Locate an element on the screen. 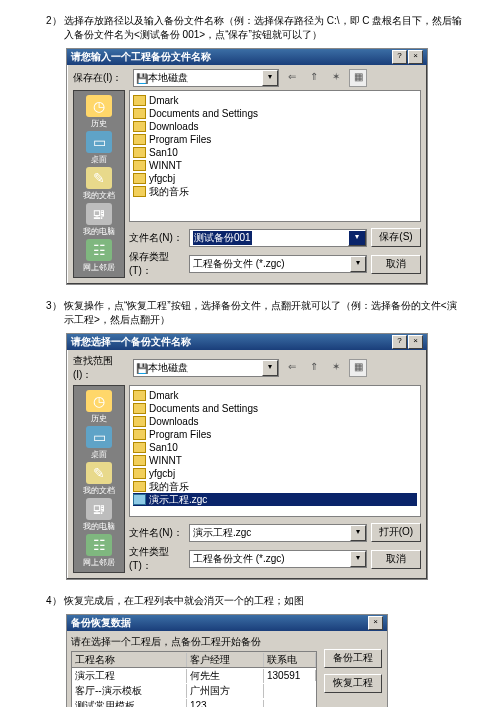 The height and width of the screenshot is (707, 500). location-combo: 💾 本地磁盘 ▾ is located at coordinates (206, 78).